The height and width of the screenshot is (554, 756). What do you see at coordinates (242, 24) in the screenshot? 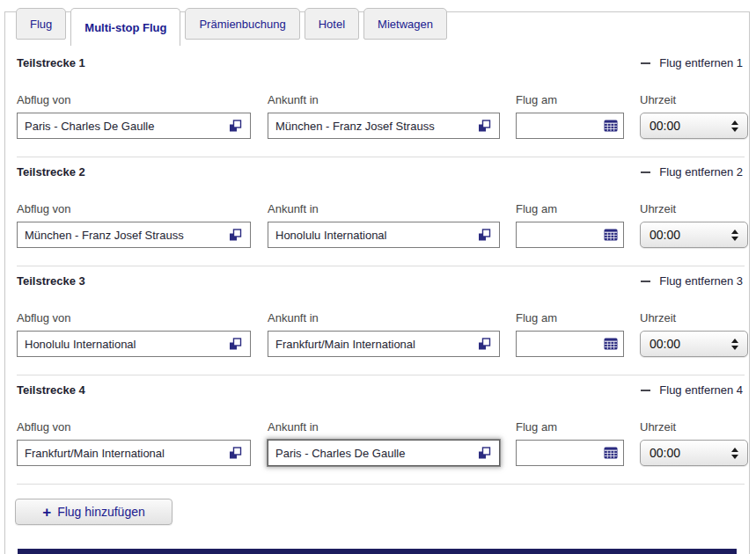
I see `tab-praemienbuchung: Prämienbuchung` at bounding box center [242, 24].